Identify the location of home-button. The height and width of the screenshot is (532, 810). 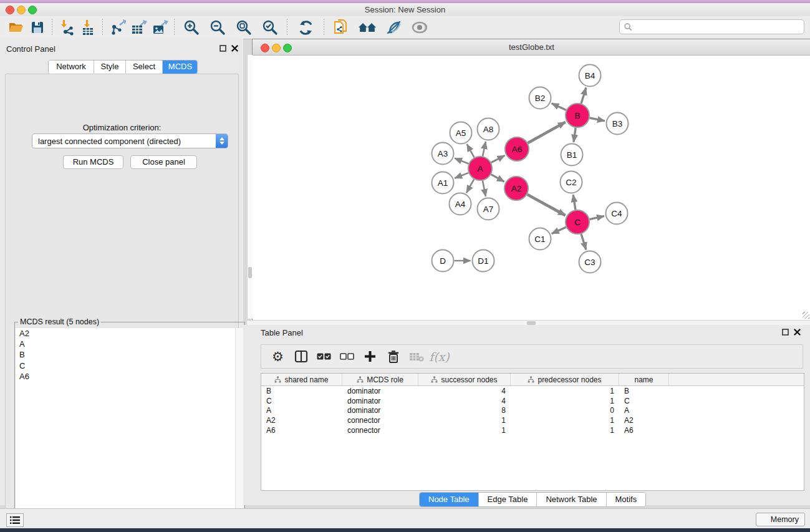
(367, 27).